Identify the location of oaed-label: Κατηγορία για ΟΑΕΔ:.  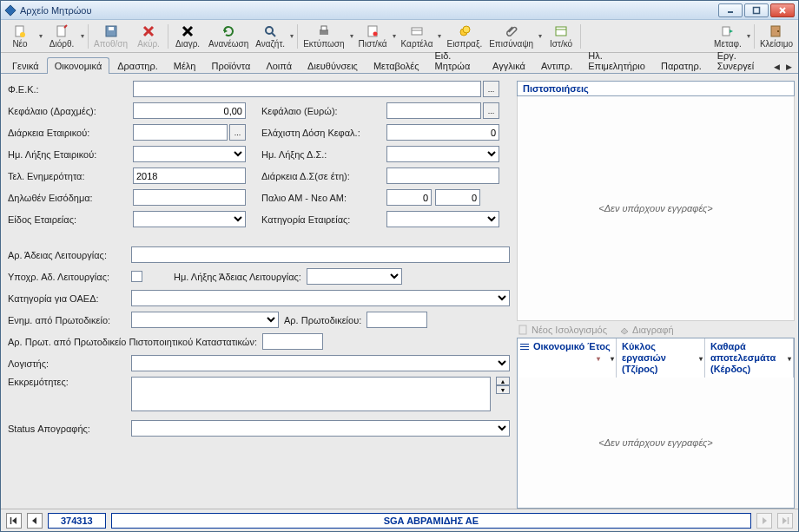
(67, 299).